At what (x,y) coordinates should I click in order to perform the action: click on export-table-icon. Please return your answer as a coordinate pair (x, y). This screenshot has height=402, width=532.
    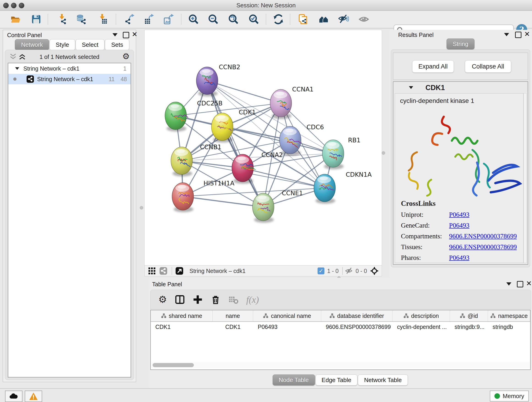
    Looking at the image, I should click on (149, 19).